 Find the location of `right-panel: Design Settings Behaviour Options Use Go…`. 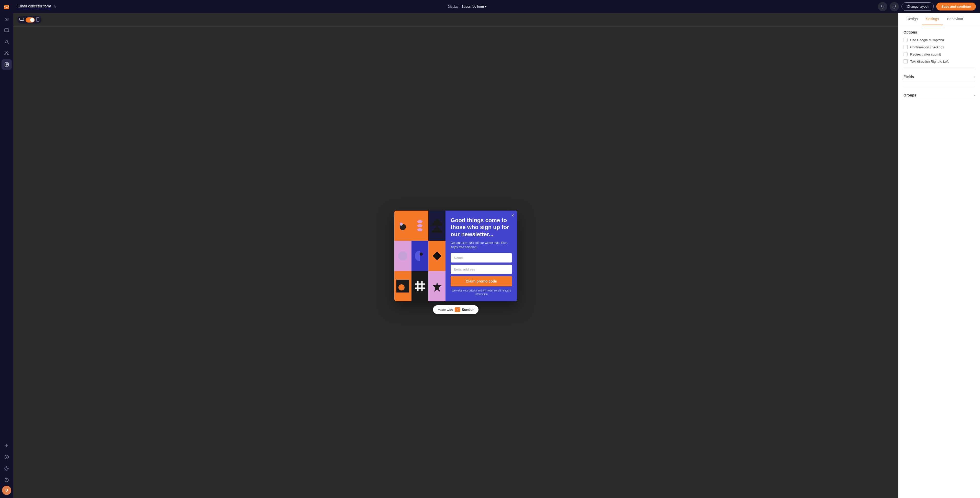

right-panel: Design Settings Behaviour Options Use Go… is located at coordinates (939, 256).